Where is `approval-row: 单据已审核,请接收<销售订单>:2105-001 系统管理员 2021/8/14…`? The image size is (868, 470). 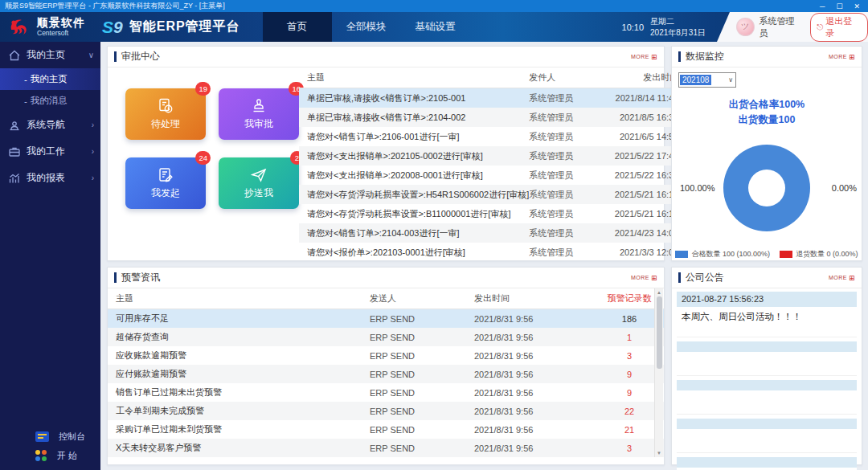 approval-row: 单据已审核,请接收<销售订单>:2105-001 系统管理员 2021/8/14… is located at coordinates (494, 98).